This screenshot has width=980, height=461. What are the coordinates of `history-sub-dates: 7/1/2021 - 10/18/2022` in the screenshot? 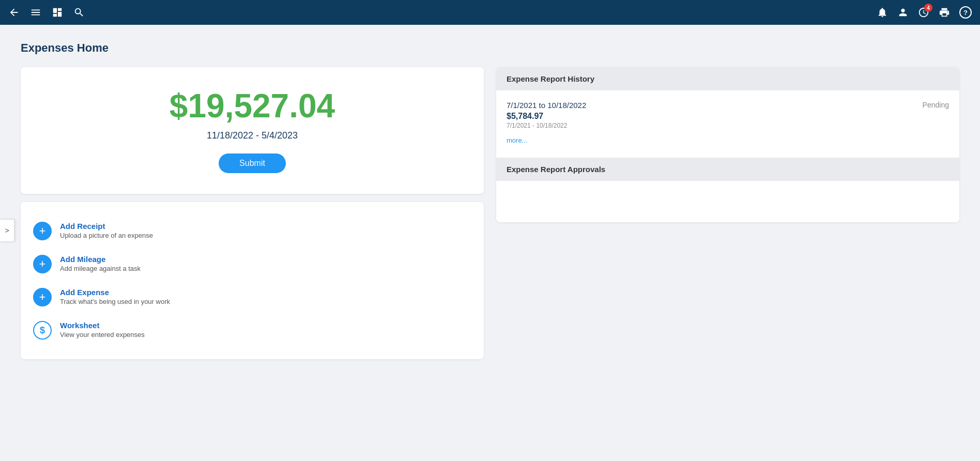 It's located at (728, 126).